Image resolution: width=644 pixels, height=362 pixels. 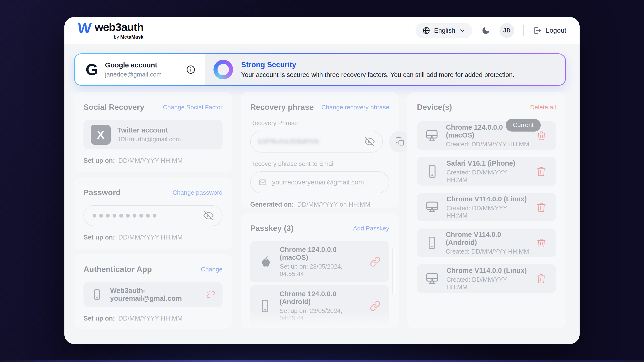 I want to click on brand-byline: by MetaMask, so click(x=129, y=37).